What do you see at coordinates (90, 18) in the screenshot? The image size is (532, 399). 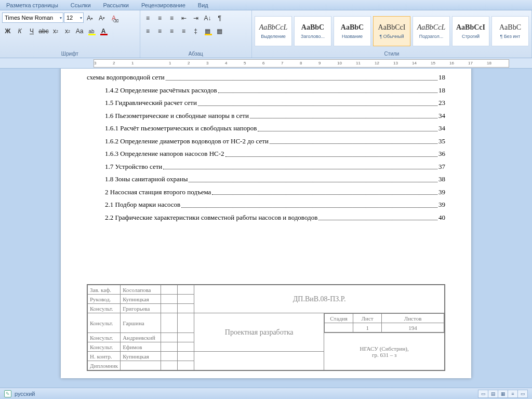 I see `grow-font-button: A▴` at bounding box center [90, 18].